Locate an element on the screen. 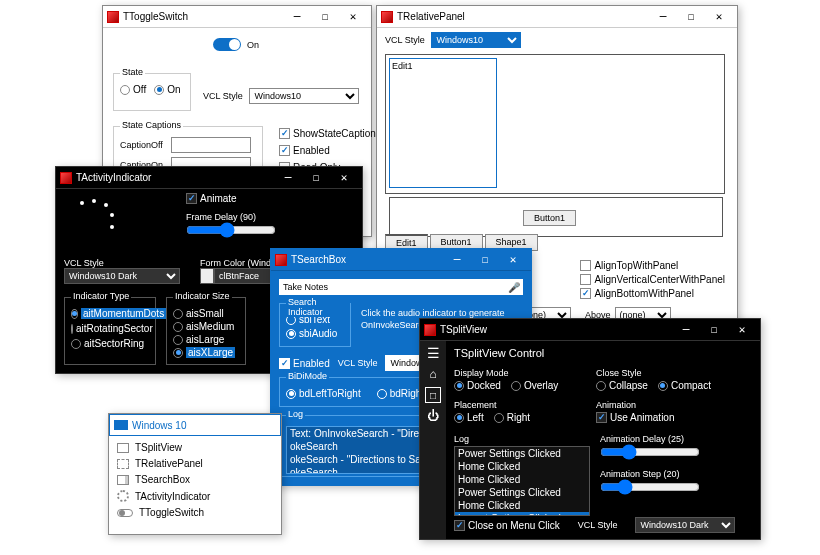 Image resolution: width=820 pixels, height=555 pixels. window-title: TSearchBox is located at coordinates (367, 260).